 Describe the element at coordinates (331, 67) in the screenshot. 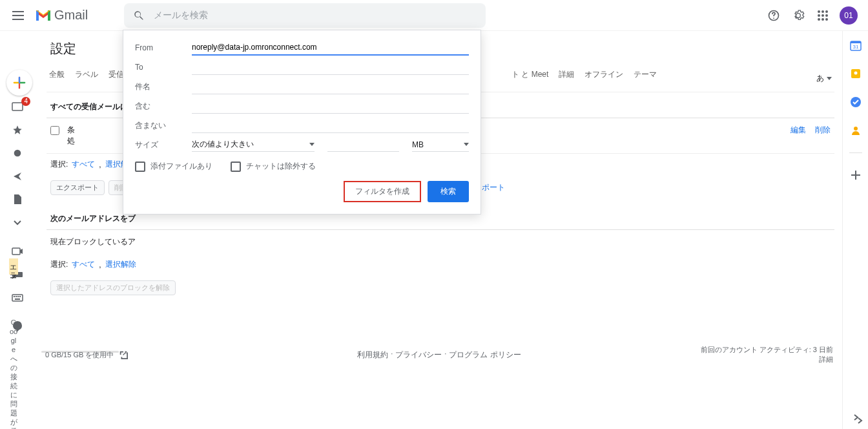

I see `to-input` at that location.